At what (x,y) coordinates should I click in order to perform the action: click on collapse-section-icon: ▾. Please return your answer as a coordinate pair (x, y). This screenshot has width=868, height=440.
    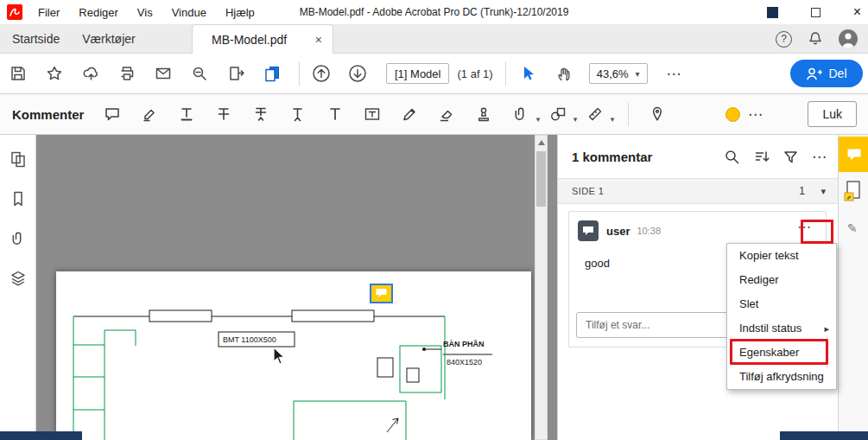
    Looking at the image, I should click on (823, 192).